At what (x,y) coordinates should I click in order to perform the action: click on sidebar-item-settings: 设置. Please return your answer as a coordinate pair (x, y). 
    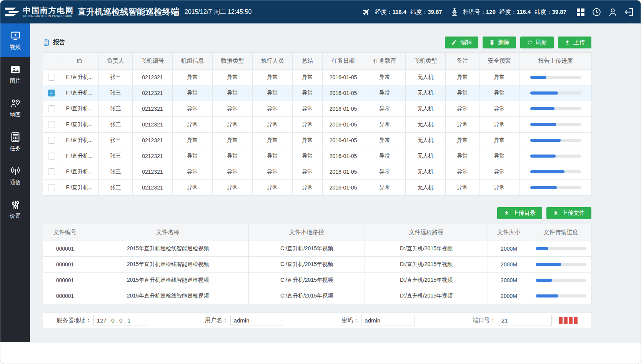
    Looking at the image, I should click on (15, 209).